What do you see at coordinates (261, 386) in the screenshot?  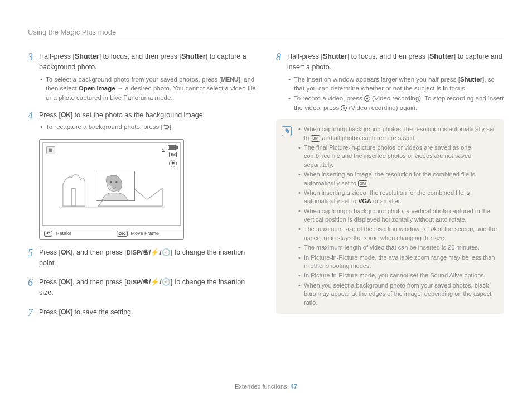 I see `footer-section: Extended functions` at bounding box center [261, 386].